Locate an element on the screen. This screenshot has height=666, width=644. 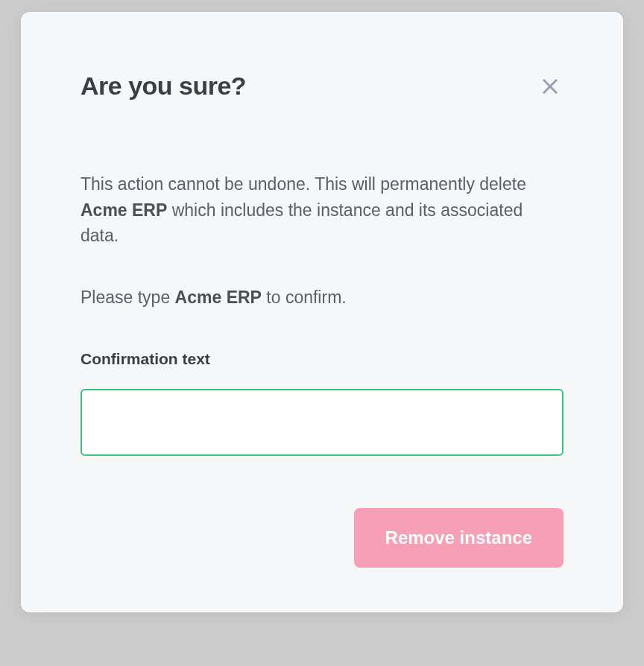
confirm-name-bold: Acme ERP is located at coordinates (218, 297).